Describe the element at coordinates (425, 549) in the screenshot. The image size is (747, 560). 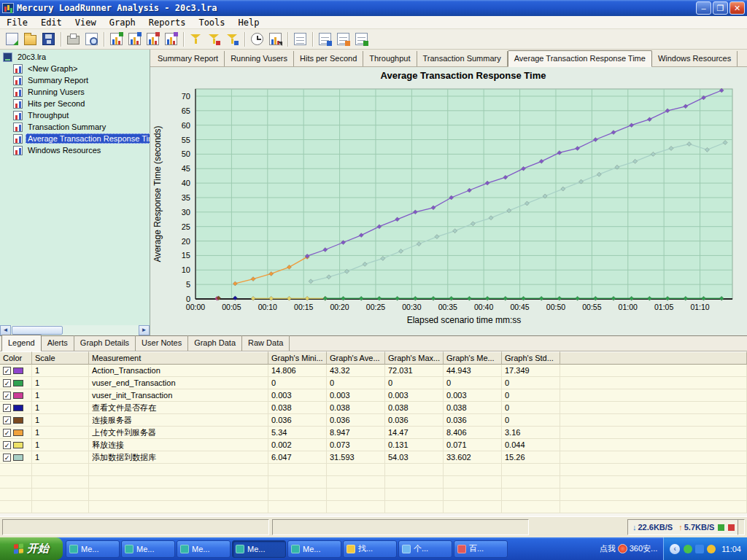
I see `taskbar-button-7: 个...` at that location.